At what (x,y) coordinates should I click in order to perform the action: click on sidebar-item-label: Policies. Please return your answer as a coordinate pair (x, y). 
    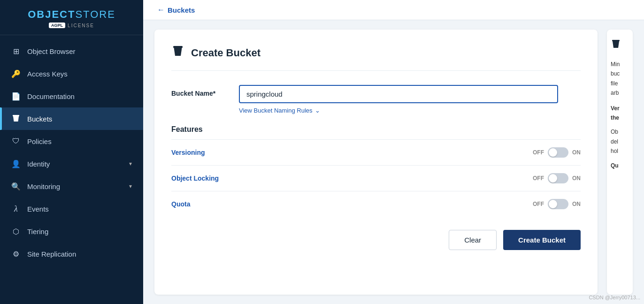
    Looking at the image, I should click on (39, 142).